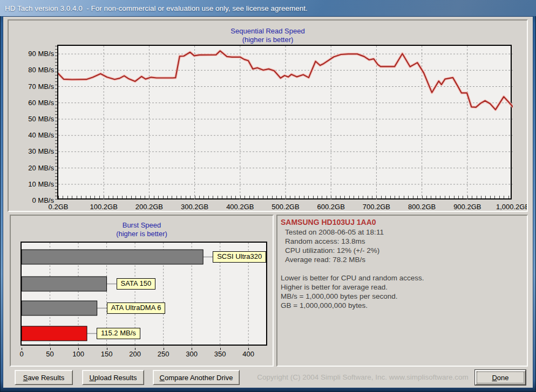 Image resolution: width=536 pixels, height=392 pixels. Describe the element at coordinates (78, 354) in the screenshot. I see `burst-tick-label: 100` at that location.